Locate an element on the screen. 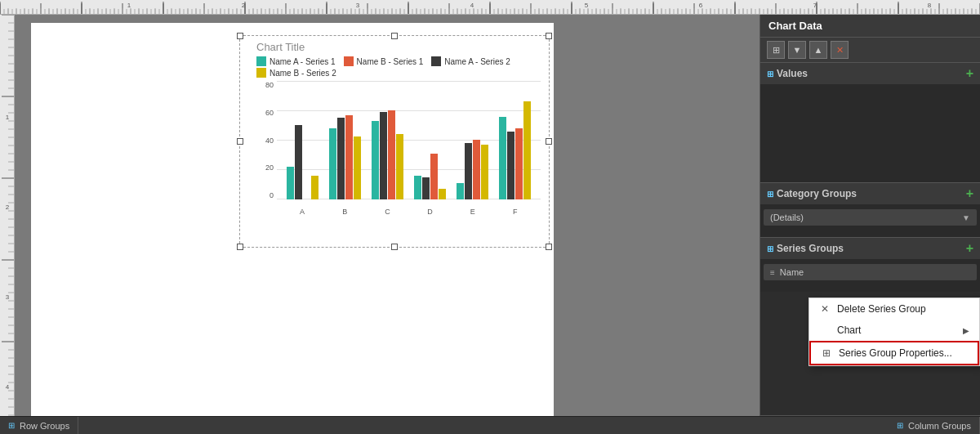 The width and height of the screenshot is (980, 434). toolbar-up-btn: ▲ is located at coordinates (818, 50).